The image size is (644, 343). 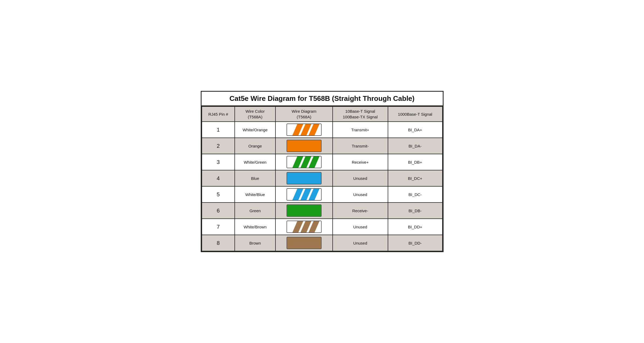 I want to click on cell-pin: 4, so click(x=219, y=178).